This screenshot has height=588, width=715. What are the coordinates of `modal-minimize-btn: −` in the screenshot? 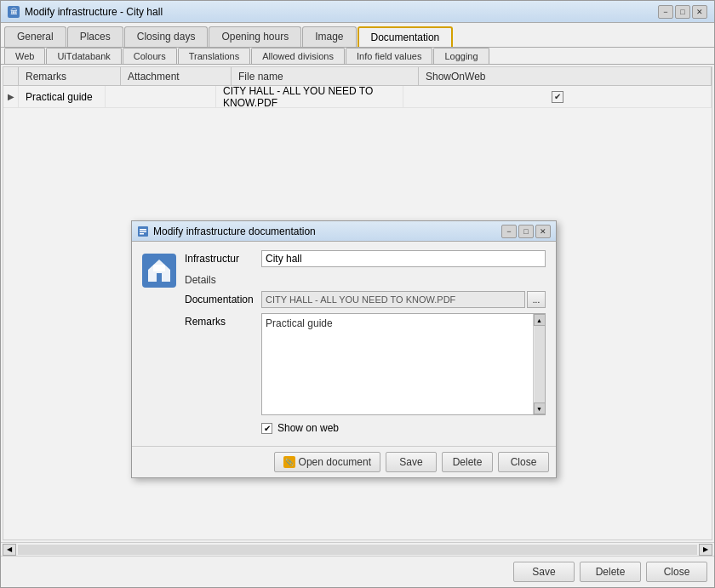 It's located at (509, 231).